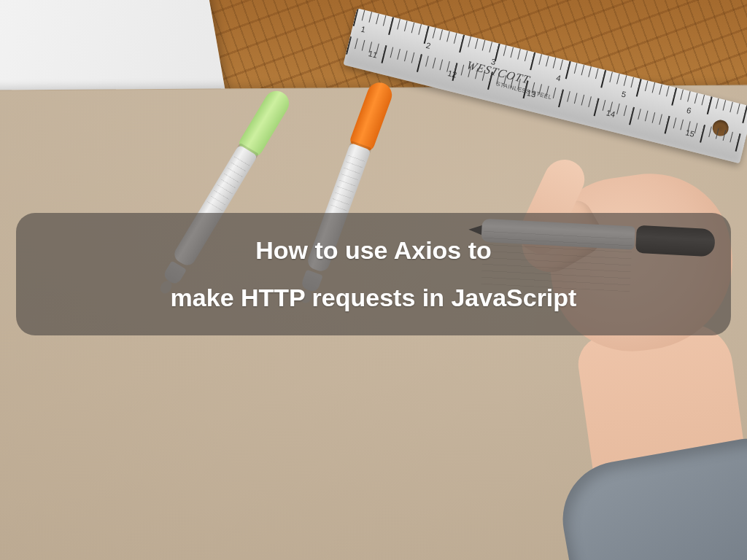 The image size is (747, 560). What do you see at coordinates (711, 116) in the screenshot?
I see `ruler-tick-6: 6` at bounding box center [711, 116].